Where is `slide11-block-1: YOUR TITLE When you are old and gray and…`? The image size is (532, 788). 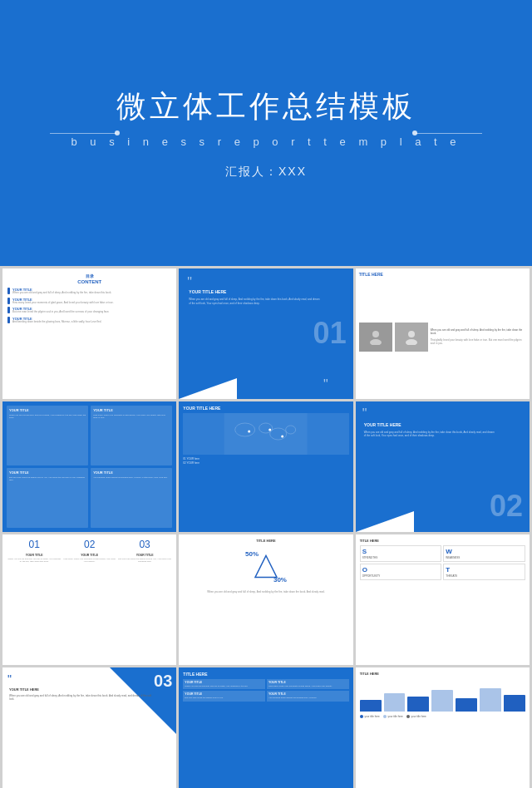
slide11-block-1: YOUR TITLE When you are old and gray and… is located at coordinates (224, 685).